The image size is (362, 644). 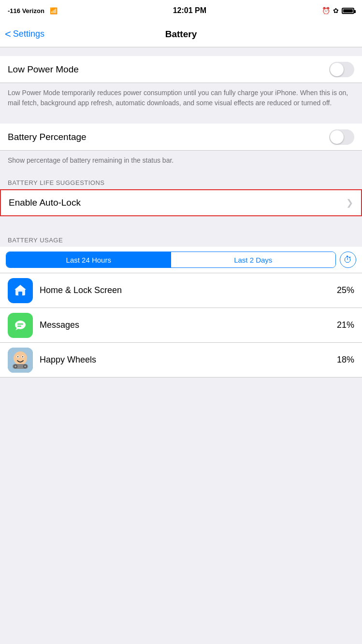 What do you see at coordinates (181, 181) in the screenshot?
I see `battery-life-suggestions-header: Battery Life Suggestions` at bounding box center [181, 181].